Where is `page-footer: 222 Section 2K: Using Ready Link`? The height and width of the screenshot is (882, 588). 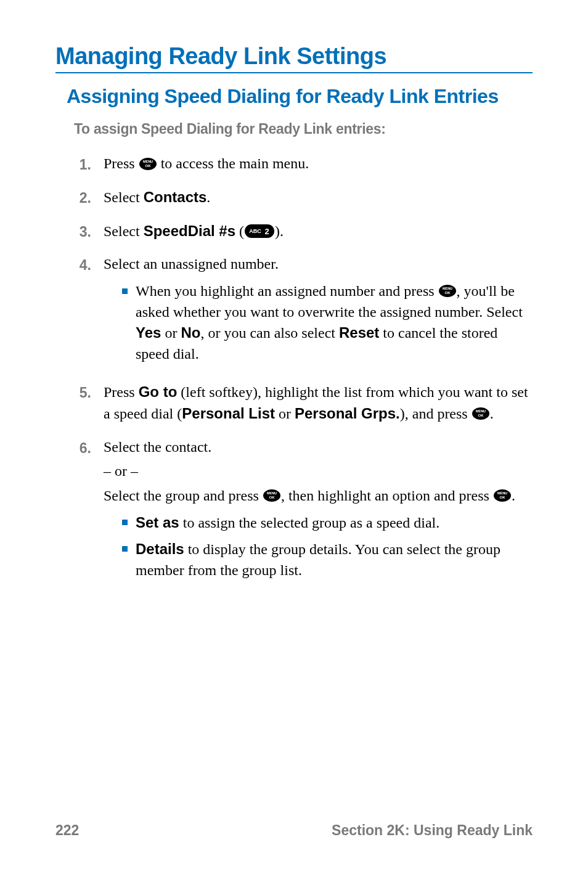 page-footer: 222 Section 2K: Using Ready Link is located at coordinates (294, 831).